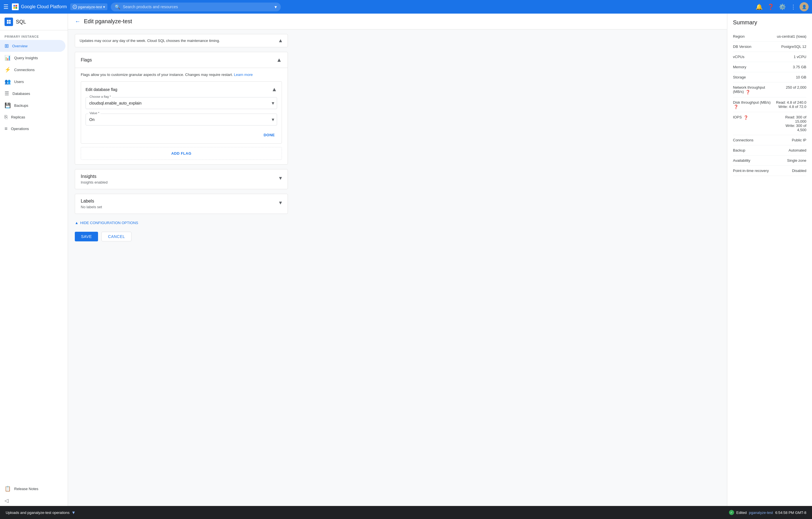 The image size is (812, 519). What do you see at coordinates (108, 22) in the screenshot?
I see `page-title: Edit pganalyze-test` at bounding box center [108, 22].